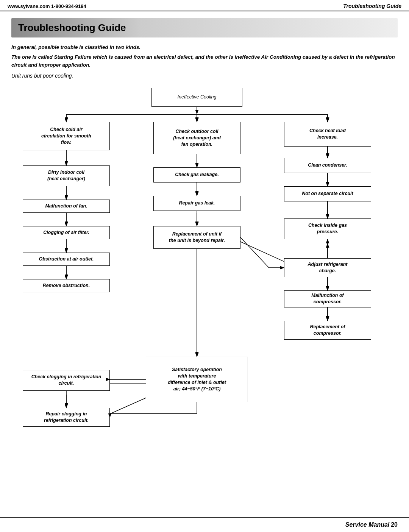 Image resolution: width=409 pixels, height=532 pixels. I want to click on box-adjust-refrigerant: Adjust refrigerantcharge., so click(328, 268).